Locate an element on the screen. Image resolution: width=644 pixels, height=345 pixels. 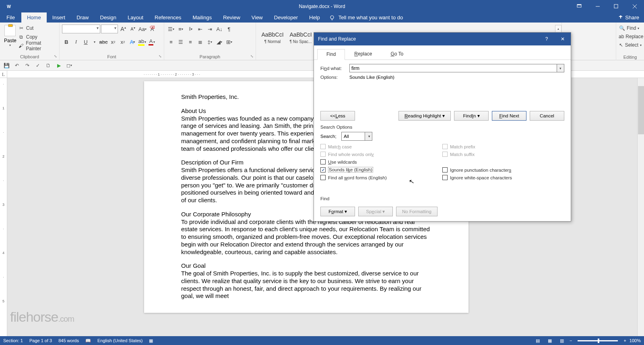
dialog-title-bar: Find and Replace ? ✕ is located at coordinates (442, 39).